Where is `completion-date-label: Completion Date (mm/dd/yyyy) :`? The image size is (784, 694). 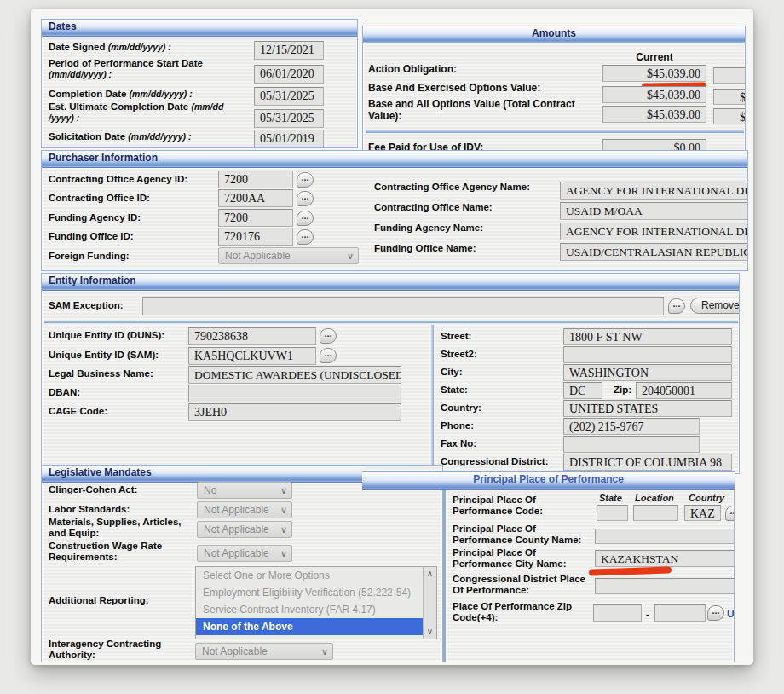 completion-date-label: Completion Date (mm/dd/yyyy) : is located at coordinates (148, 94).